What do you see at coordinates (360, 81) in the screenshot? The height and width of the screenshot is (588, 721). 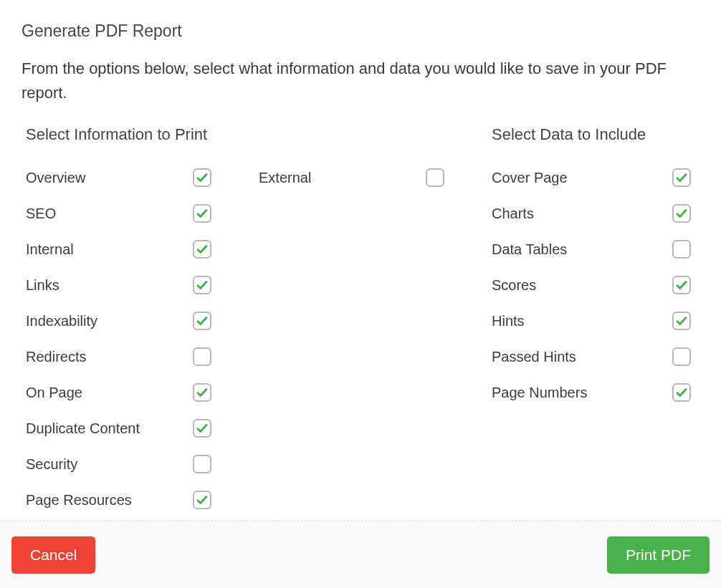 I see `dialog-description: From the options below, select what info…` at bounding box center [360, 81].